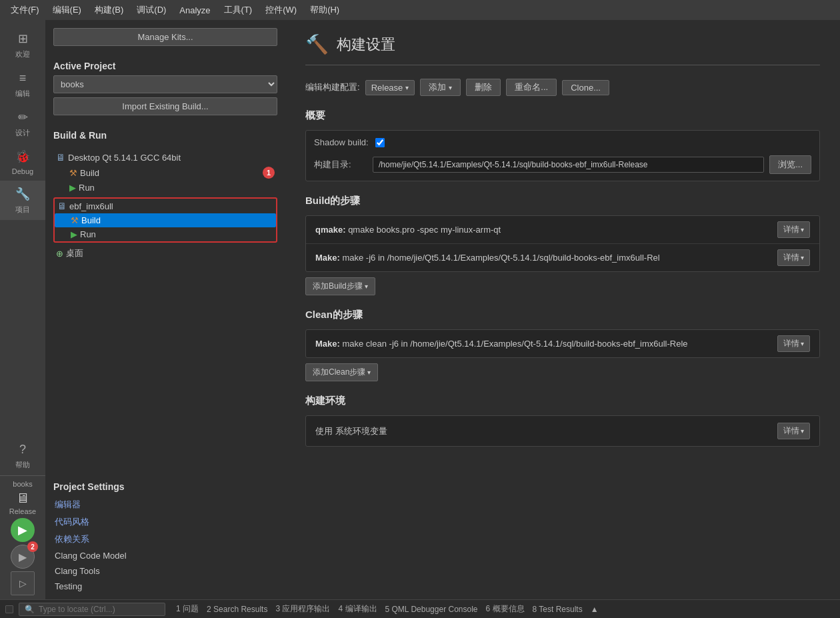  Describe the element at coordinates (337, 287) in the screenshot. I see `add-build-step-label: 添加Build步骤` at that location.